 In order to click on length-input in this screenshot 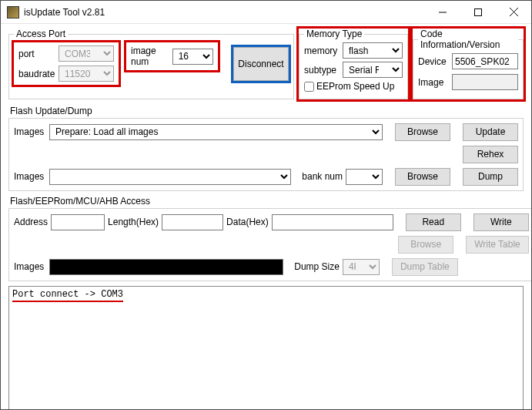, I will do `click(192, 222)`.